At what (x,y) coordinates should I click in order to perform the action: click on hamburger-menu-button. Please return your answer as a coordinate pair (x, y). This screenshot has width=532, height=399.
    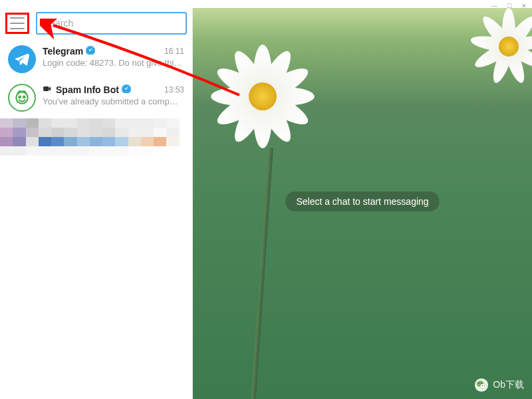
    Looking at the image, I should click on (17, 23).